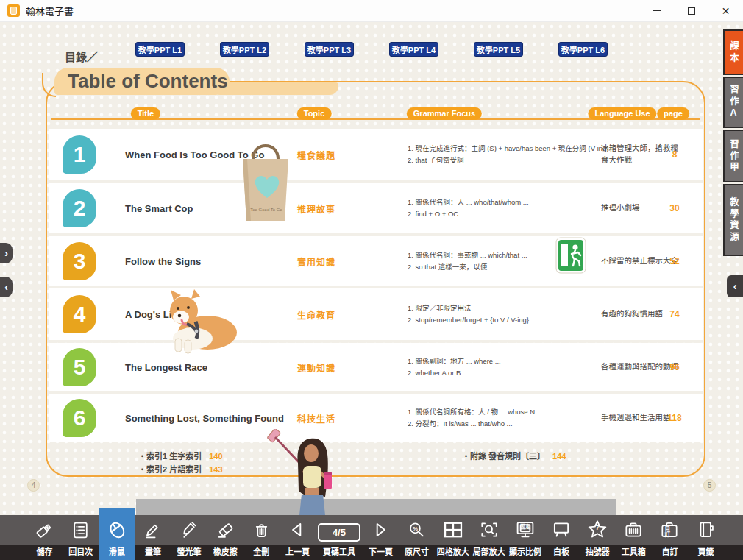 Image resolution: width=743 pixels, height=560 pixels. Describe the element at coordinates (656, 10) in the screenshot. I see `minimize-icon` at that location.